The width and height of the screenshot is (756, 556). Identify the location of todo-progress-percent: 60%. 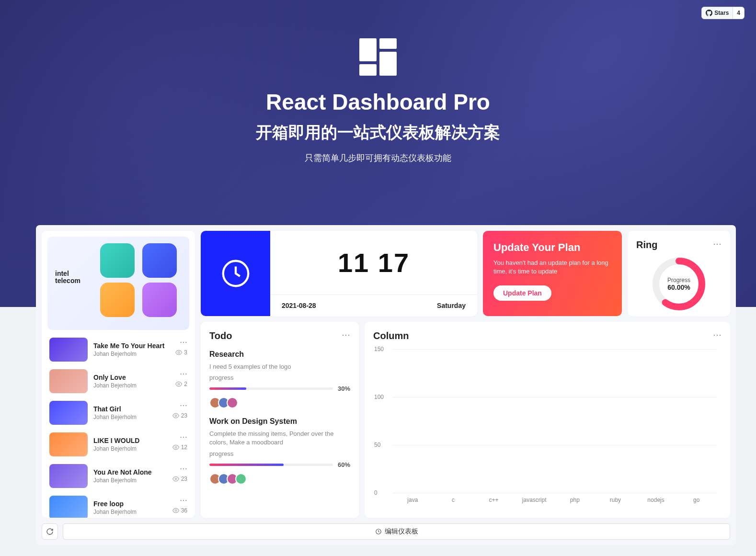
(344, 465).